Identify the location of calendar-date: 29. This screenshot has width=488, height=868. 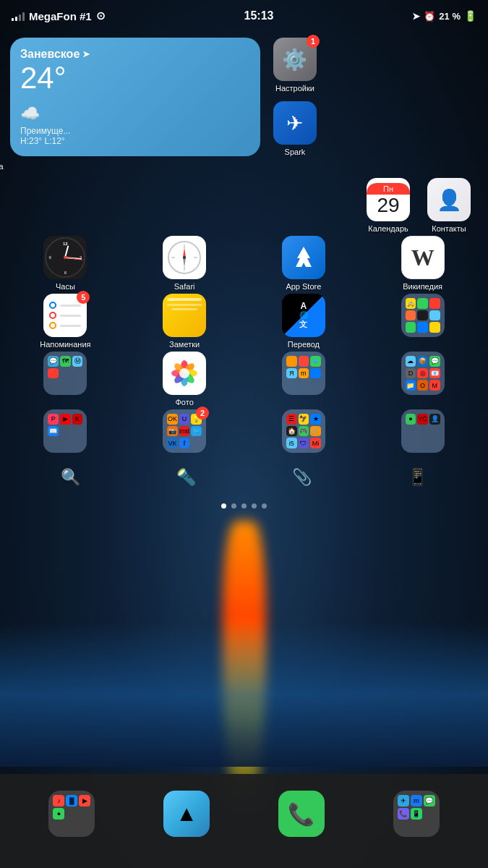
(388, 205).